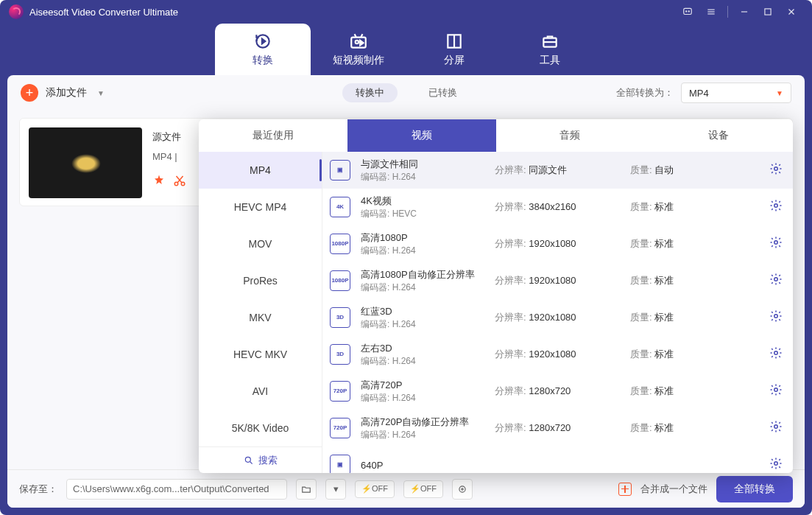 The width and height of the screenshot is (812, 515). What do you see at coordinates (693, 170) in the screenshot?
I see `preset-quality: 质量: 自动` at bounding box center [693, 170].